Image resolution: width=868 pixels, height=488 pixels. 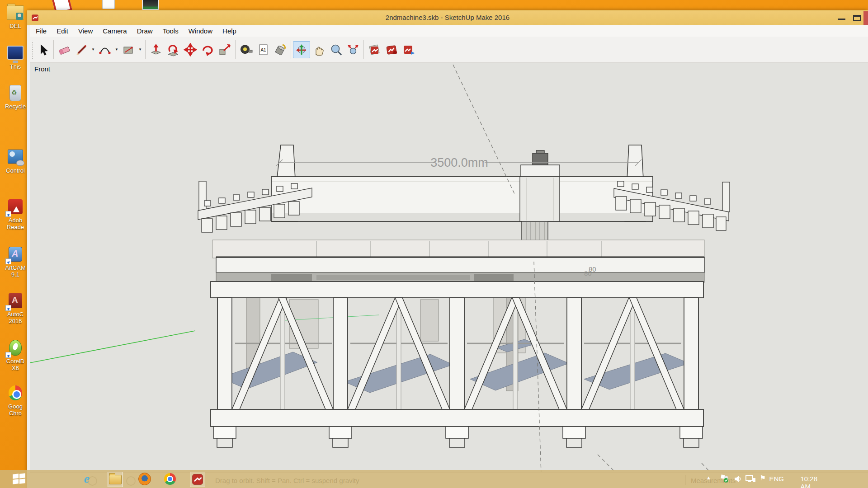 What do you see at coordinates (353, 50) in the screenshot?
I see `zoom-extents-button` at bounding box center [353, 50].